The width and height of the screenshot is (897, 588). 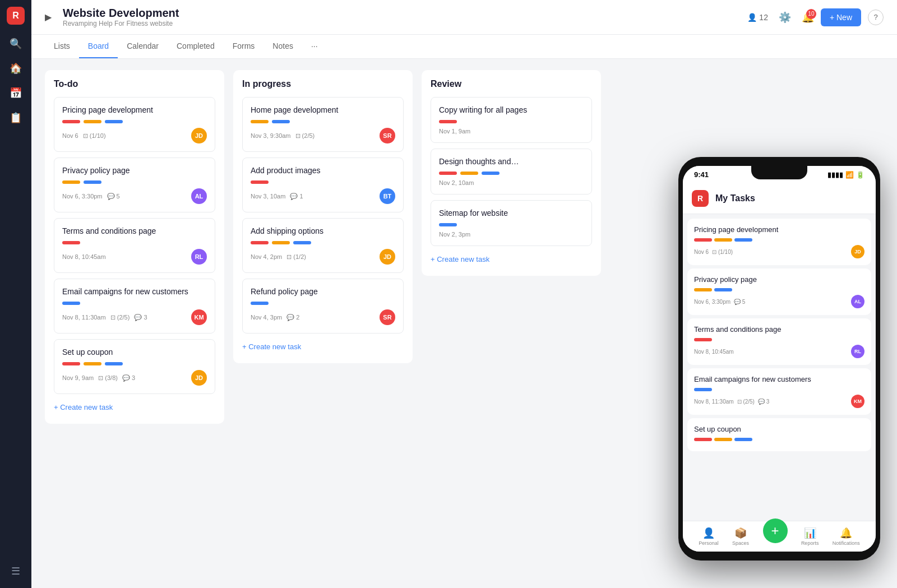 I want to click on create-task-todo: + Create new task, so click(x=83, y=407).